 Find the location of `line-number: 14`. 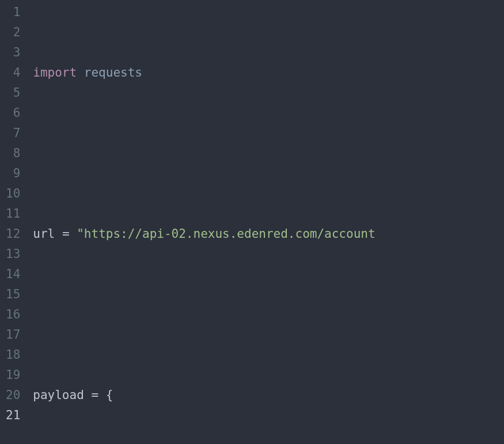

line-number: 14 is located at coordinates (13, 274).